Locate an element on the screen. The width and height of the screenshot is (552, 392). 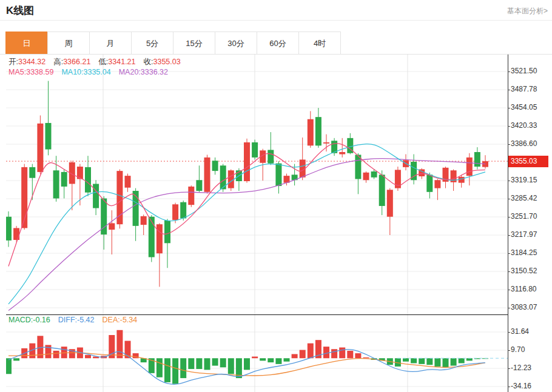
price-axis-label: 3386.60 is located at coordinates (524, 144).